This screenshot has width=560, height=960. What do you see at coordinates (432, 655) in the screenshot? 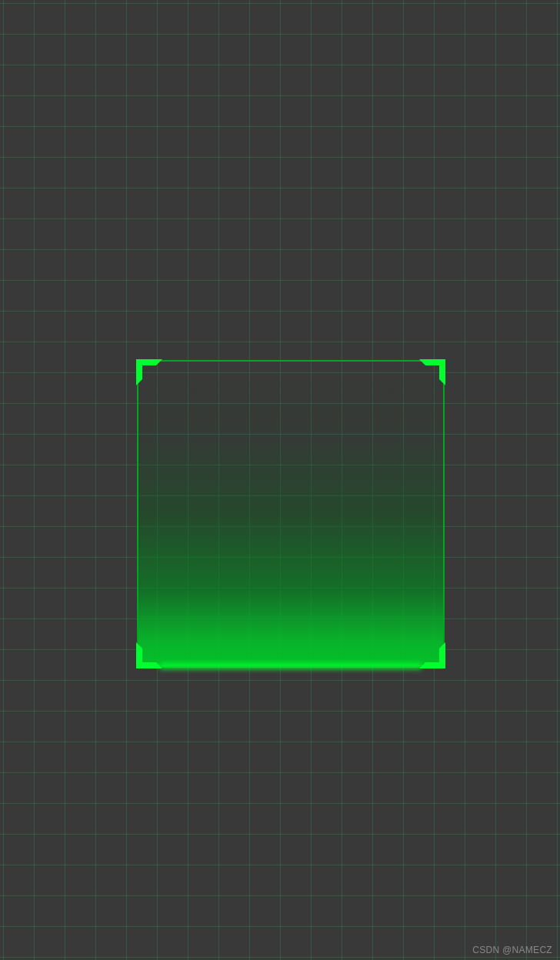
I see `corner-bracket-bottom-right-icon` at bounding box center [432, 655].